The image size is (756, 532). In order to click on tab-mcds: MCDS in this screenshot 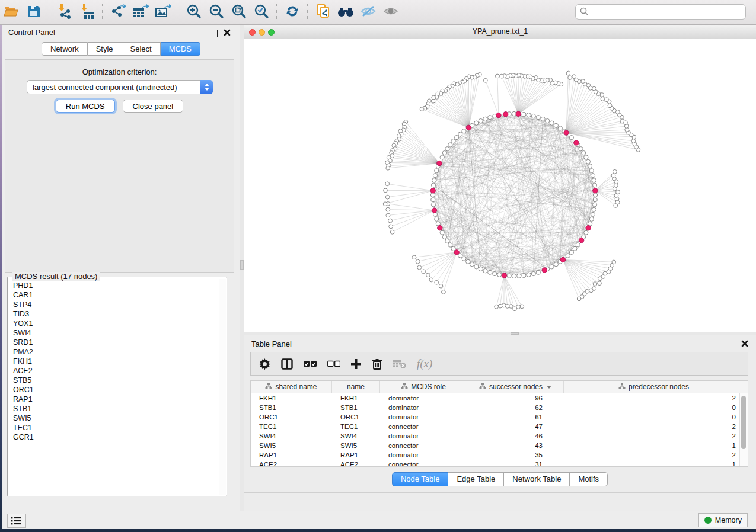, I will do `click(180, 49)`.